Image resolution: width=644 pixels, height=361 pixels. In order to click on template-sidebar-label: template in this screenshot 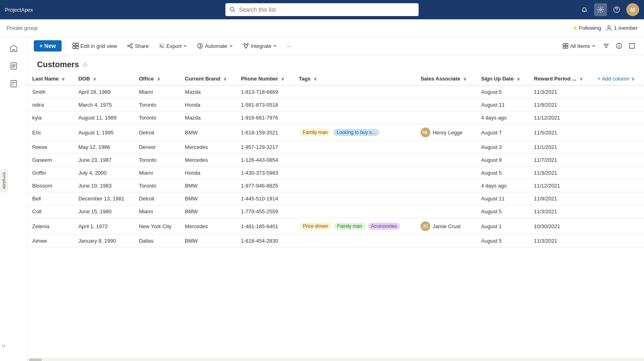, I will do `click(4, 180)`.